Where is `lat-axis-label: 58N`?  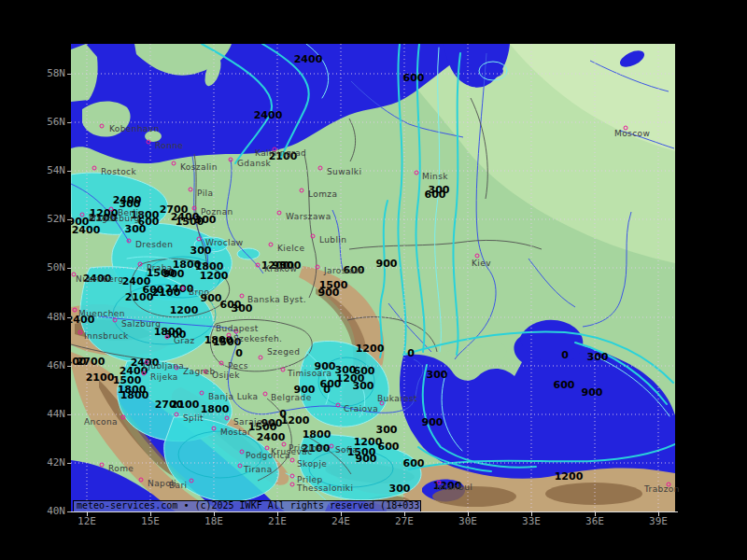 lat-axis-label: 58N is located at coordinates (33, 73).